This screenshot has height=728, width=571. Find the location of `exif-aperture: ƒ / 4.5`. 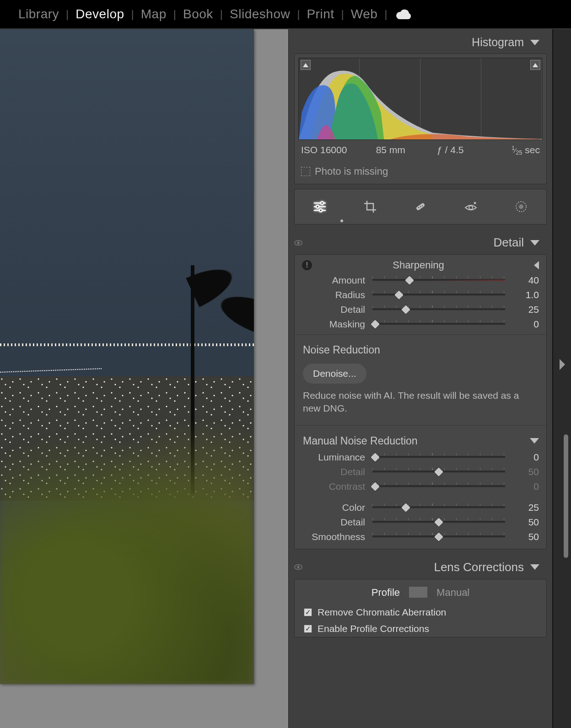

exif-aperture: ƒ / 4.5 is located at coordinates (450, 150).